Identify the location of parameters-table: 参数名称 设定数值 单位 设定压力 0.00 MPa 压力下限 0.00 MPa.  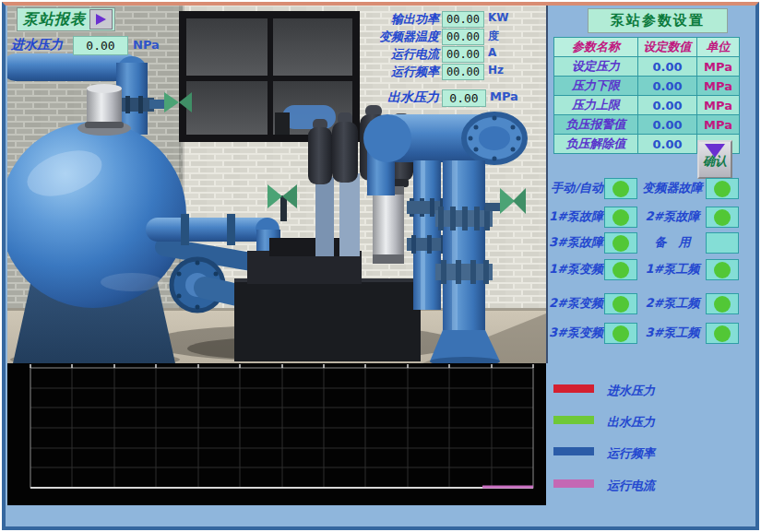
(647, 96).